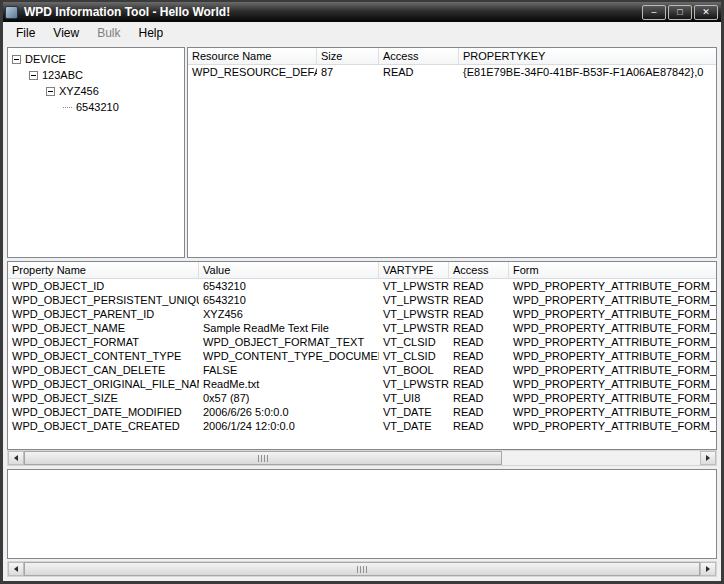 The width and height of the screenshot is (724, 584). I want to click on close-icon: ✕, so click(706, 12).